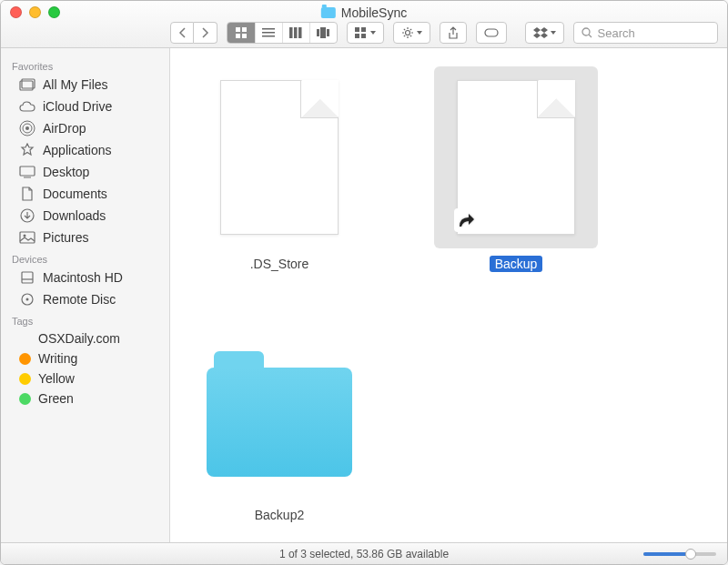 The height and width of the screenshot is (565, 728). Describe the element at coordinates (206, 33) in the screenshot. I see `forward-button` at that location.